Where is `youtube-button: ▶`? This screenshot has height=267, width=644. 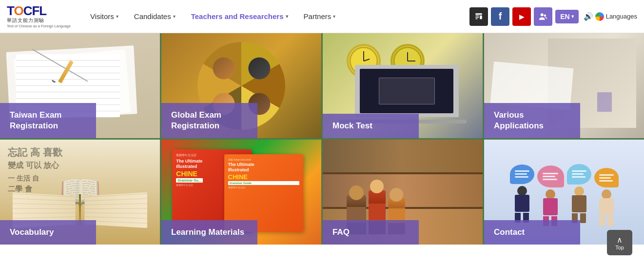 youtube-button: ▶ is located at coordinates (522, 17).